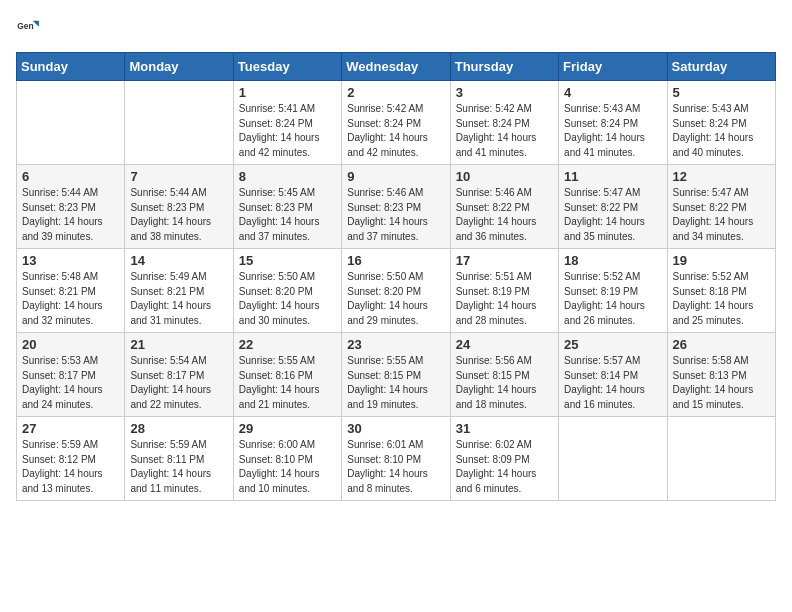 This screenshot has width=792, height=612. Describe the element at coordinates (288, 383) in the screenshot. I see `day-info: Sunrise: 5:55 AMSunset: 8:16 PMDaylight:…` at that location.